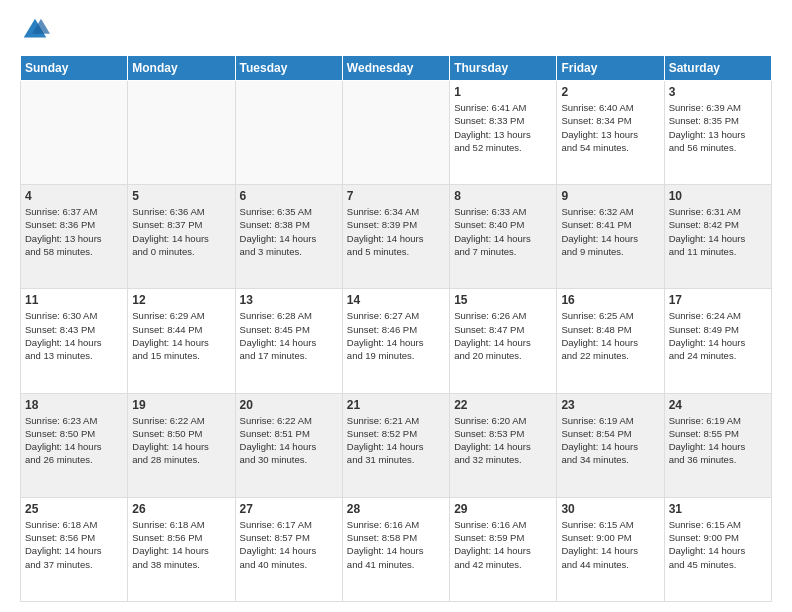 The width and height of the screenshot is (792, 612). What do you see at coordinates (74, 341) in the screenshot?
I see `day-cell: 11Sunrise: 6:30 AM Sunset: 8:43 PM Dayli…` at bounding box center [74, 341].